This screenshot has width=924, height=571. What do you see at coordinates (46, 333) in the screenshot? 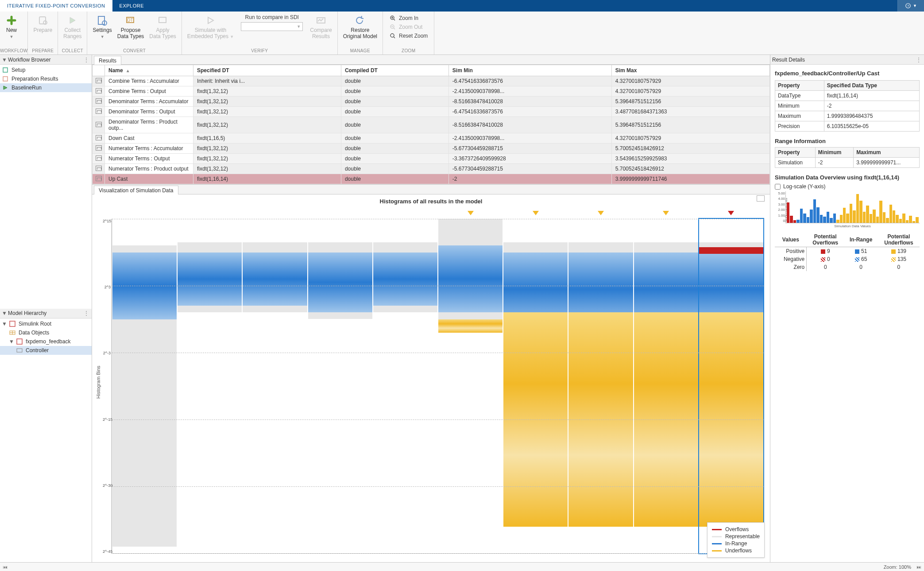
I see `tree-node-data-objects: Data Objects` at bounding box center [46, 333].